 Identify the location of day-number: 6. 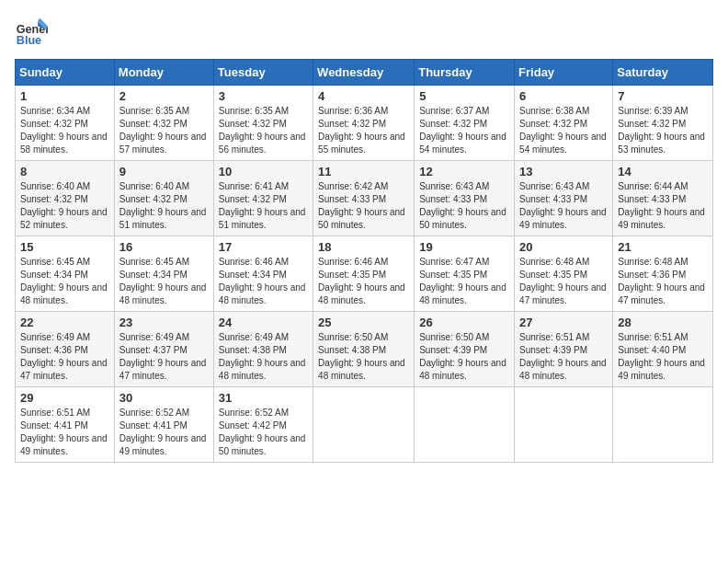
(563, 96).